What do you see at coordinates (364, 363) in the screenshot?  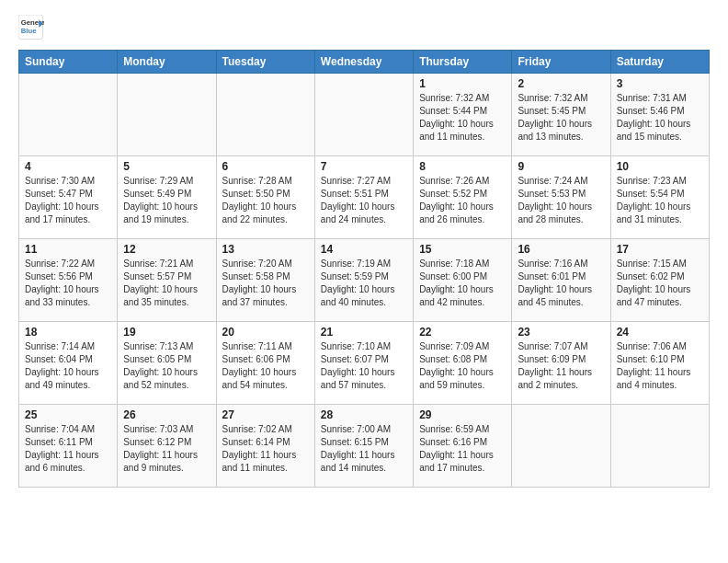 I see `week-row-4: 18Sunrise: 7:14 AM Sunset: 6:04 PM Dayli…` at bounding box center [364, 363].